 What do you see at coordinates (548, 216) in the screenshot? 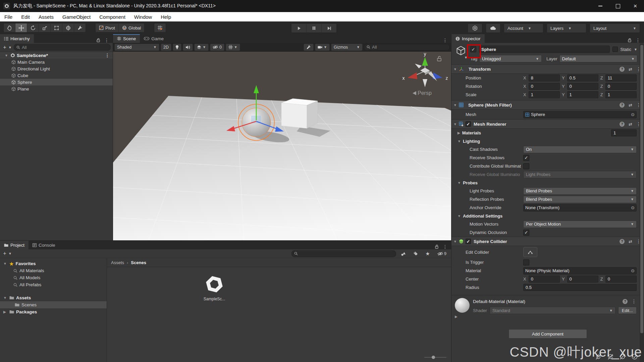
I see `additional-settings-section: ▼ Additional Settings` at bounding box center [548, 216].